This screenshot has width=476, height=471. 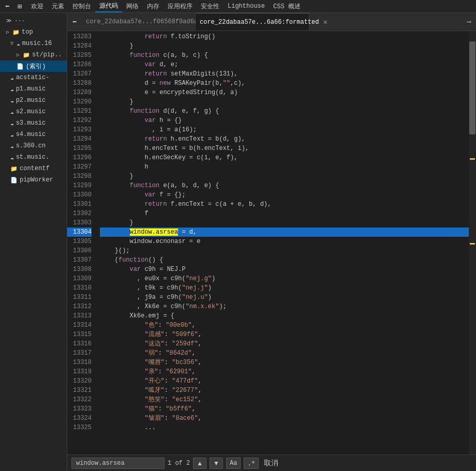 I want to click on sidebar-item-top: ▷ 📁 top, so click(x=33, y=32).